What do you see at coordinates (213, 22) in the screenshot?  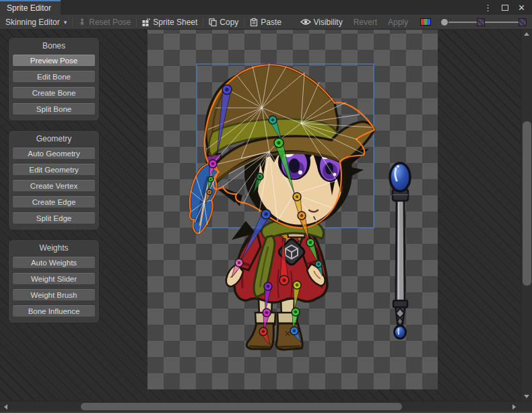 I see `copy-icon` at bounding box center [213, 22].